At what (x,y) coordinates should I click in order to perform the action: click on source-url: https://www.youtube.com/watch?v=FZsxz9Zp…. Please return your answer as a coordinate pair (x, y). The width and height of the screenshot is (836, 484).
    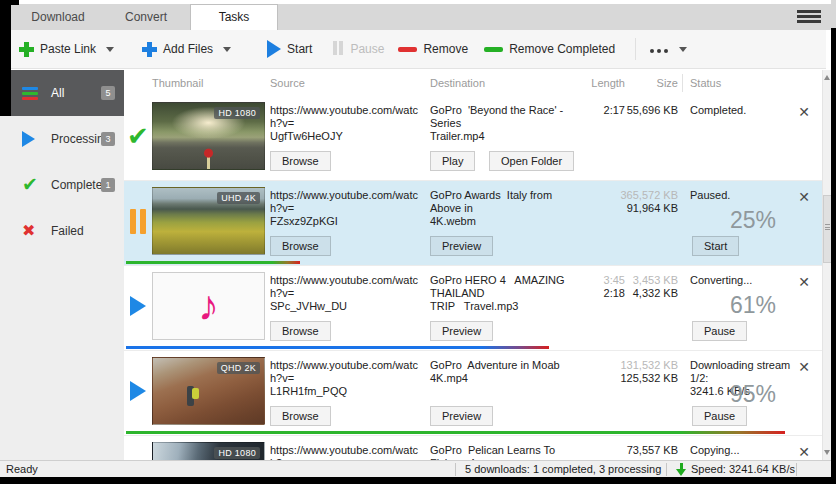
    Looking at the image, I should click on (349, 208).